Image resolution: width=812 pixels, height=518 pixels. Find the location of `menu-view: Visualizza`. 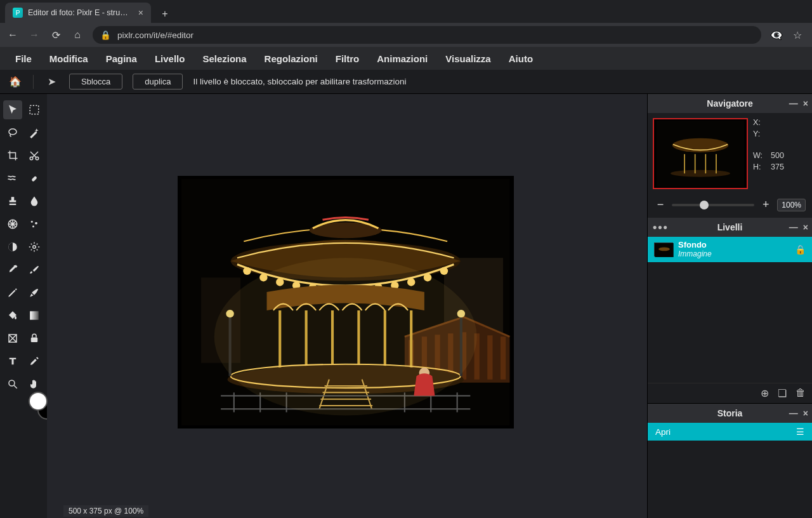

menu-view: Visualizza is located at coordinates (468, 58).